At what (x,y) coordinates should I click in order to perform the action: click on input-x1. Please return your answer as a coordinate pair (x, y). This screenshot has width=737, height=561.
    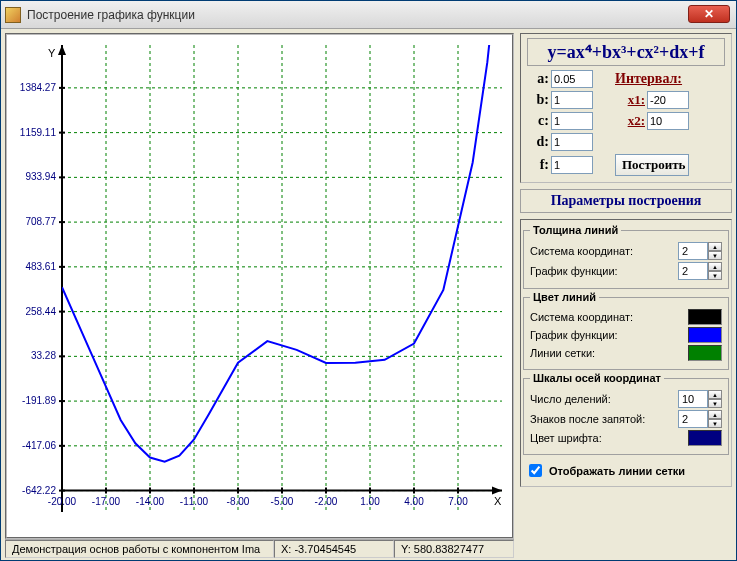
    Looking at the image, I should click on (668, 100).